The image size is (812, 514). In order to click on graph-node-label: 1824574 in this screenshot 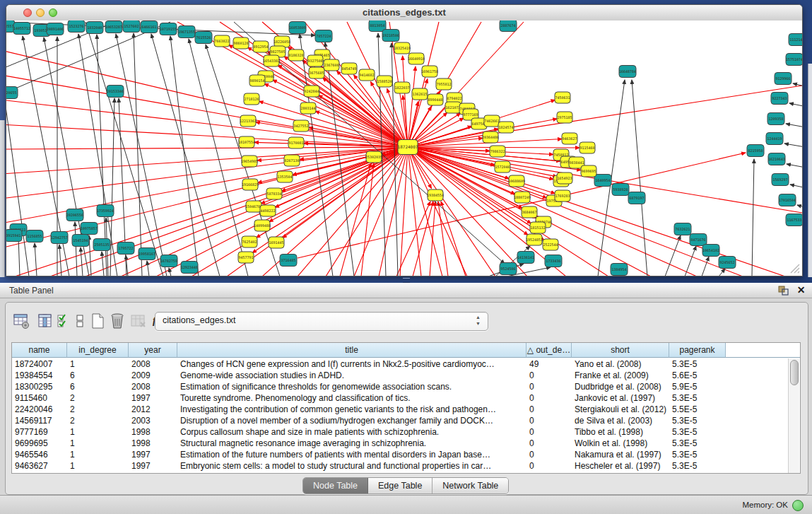, I will do `click(506, 127)`.